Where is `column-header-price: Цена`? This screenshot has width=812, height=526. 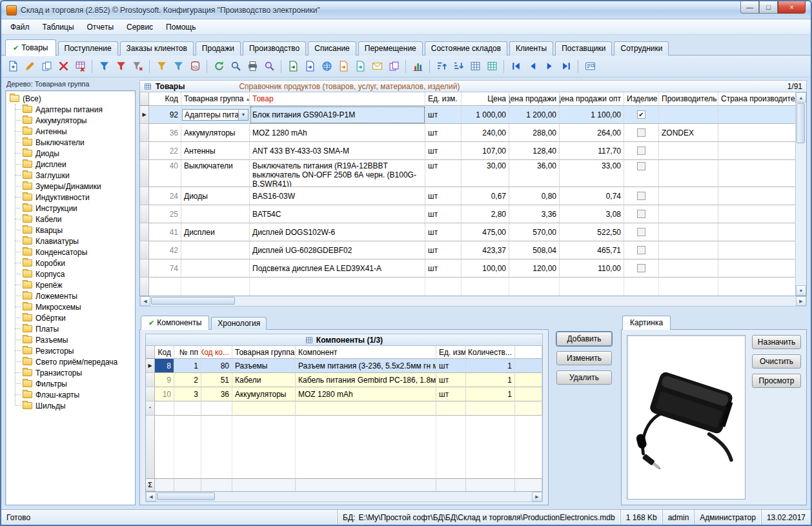 column-header-price: Цена is located at coordinates (485, 99).